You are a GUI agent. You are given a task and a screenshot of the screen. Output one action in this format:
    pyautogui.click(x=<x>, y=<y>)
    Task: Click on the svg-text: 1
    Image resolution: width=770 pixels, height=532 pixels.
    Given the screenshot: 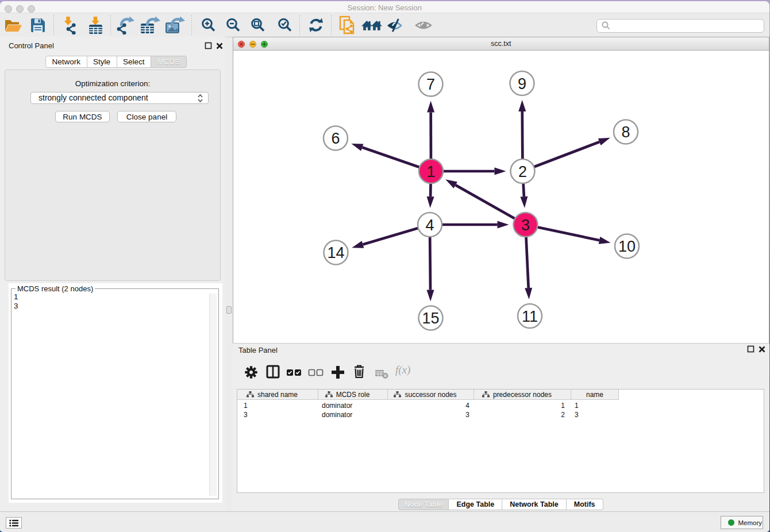 What is the action you would take?
    pyautogui.click(x=431, y=172)
    